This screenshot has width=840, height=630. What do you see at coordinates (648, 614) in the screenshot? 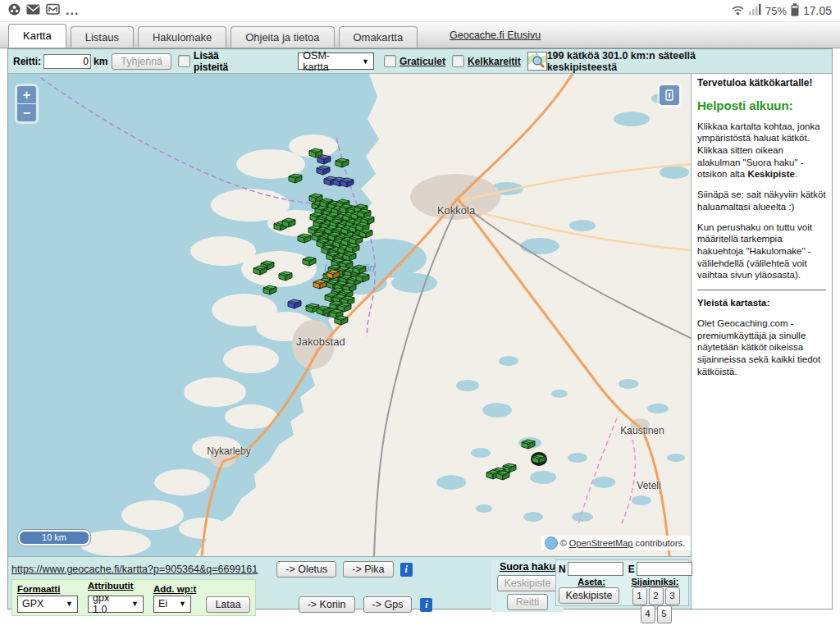
I see `location-slot-button-4: 4` at bounding box center [648, 614].